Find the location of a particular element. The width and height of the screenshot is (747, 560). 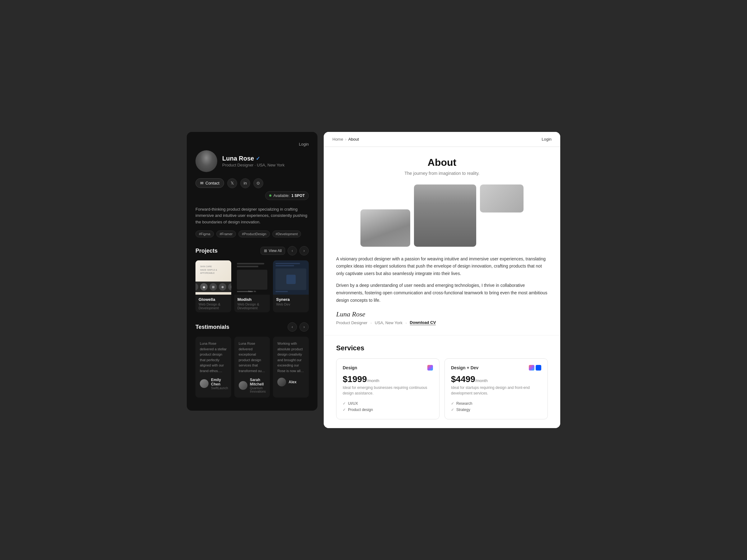

service-card-design-dev: Design + Dev $4499/month Ideal for start… is located at coordinates (496, 389).